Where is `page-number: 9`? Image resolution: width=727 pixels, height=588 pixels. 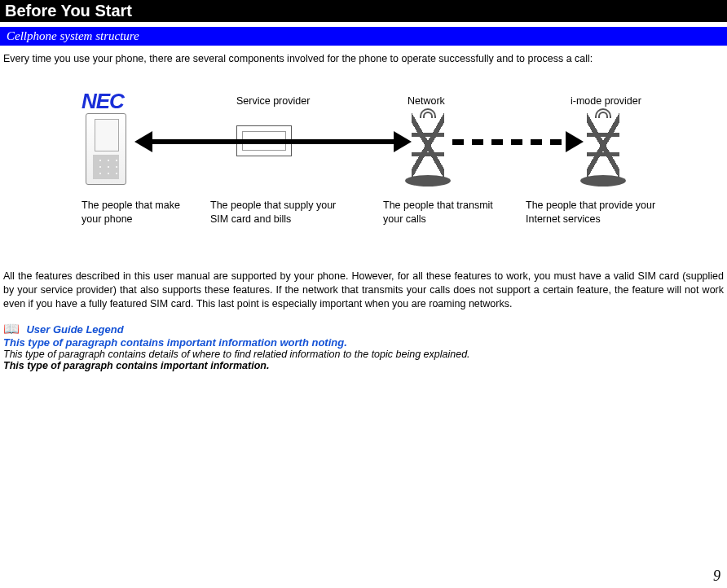
page-number: 9 is located at coordinates (717, 577).